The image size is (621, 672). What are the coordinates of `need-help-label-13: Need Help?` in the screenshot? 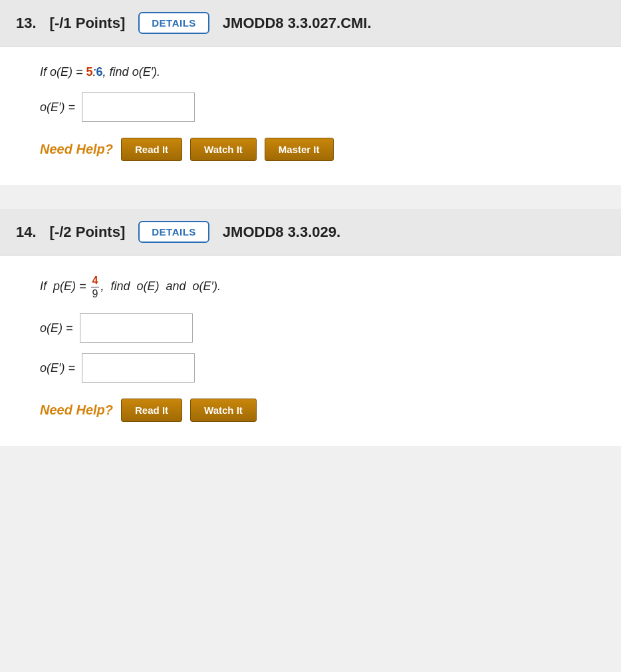 It's located at (76, 149).